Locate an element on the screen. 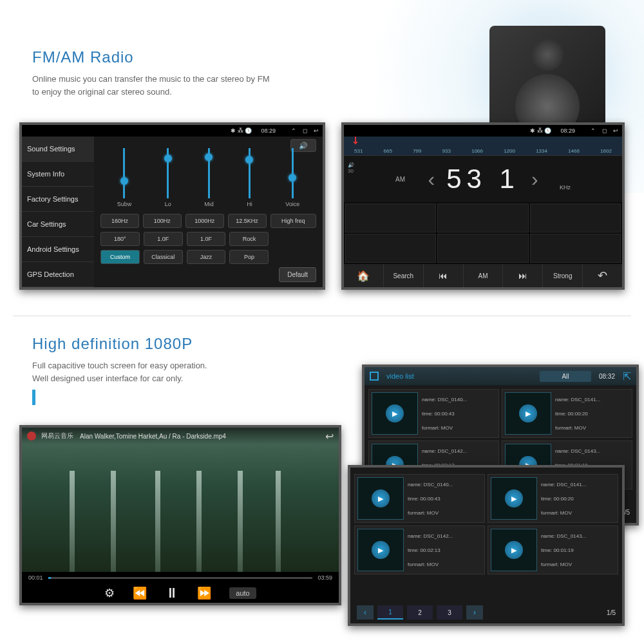 The height and width of the screenshot is (644, 644). section2-title: High definition 1080P is located at coordinates (120, 344).